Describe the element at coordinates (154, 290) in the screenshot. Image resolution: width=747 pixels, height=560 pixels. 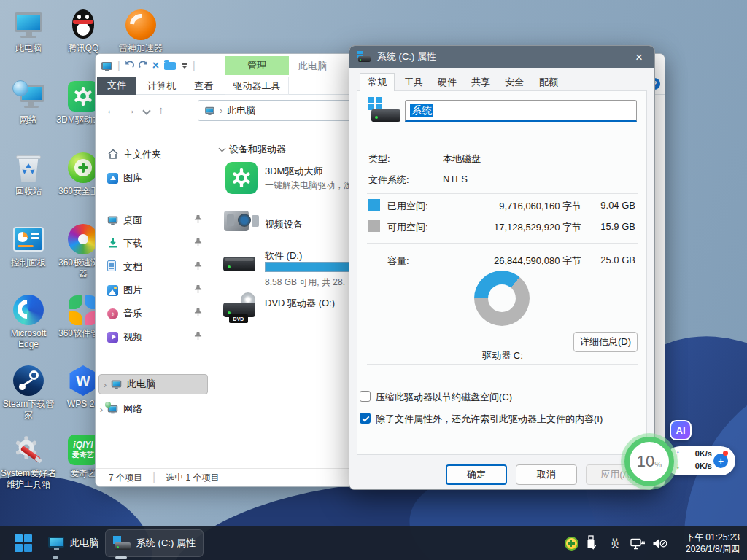
I see `sidebar-item-pictures: 图片` at that location.